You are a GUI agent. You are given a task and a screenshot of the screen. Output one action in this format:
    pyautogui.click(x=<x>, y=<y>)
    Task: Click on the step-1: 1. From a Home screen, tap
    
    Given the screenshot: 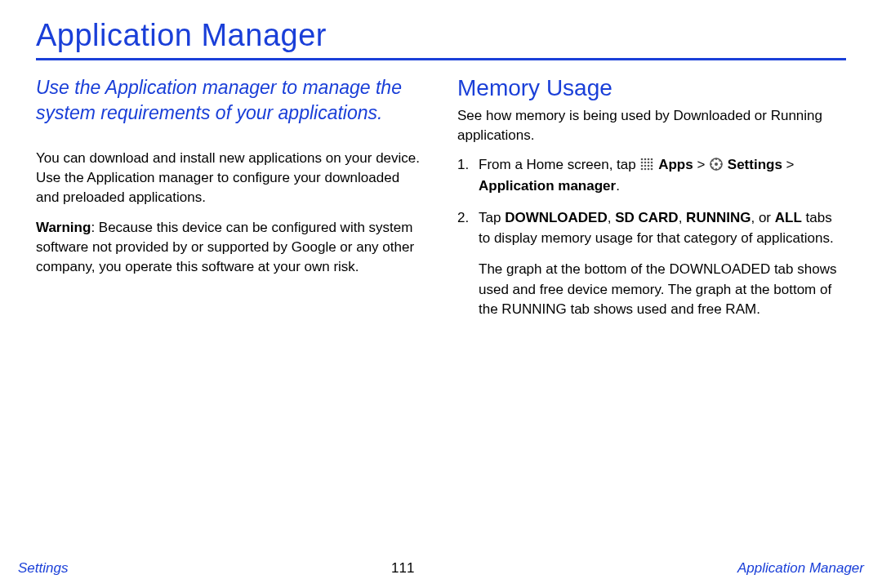 What is the action you would take?
    pyautogui.click(x=652, y=176)
    